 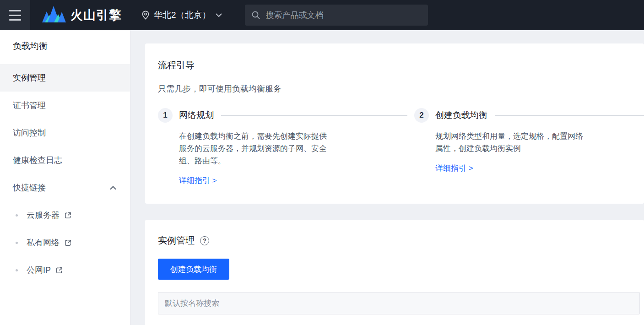 I want to click on sidebar-item-instance-management: 实例管理, so click(x=65, y=78).